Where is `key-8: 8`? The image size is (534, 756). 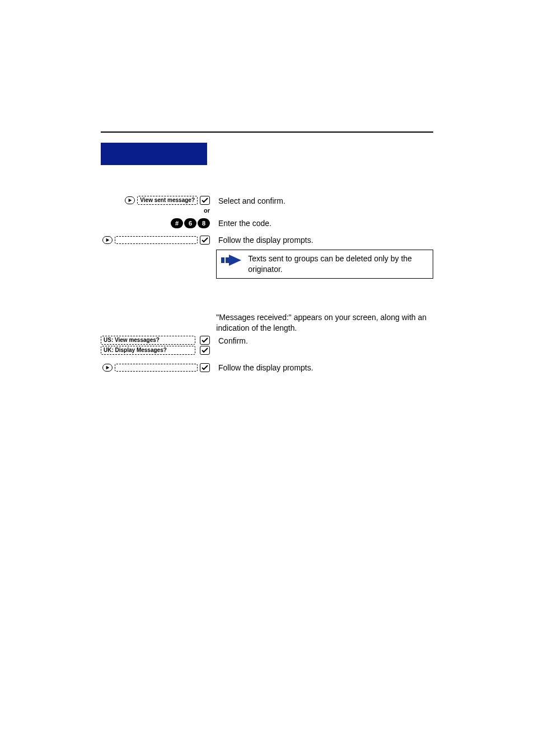
key-8: 8 is located at coordinates (204, 223).